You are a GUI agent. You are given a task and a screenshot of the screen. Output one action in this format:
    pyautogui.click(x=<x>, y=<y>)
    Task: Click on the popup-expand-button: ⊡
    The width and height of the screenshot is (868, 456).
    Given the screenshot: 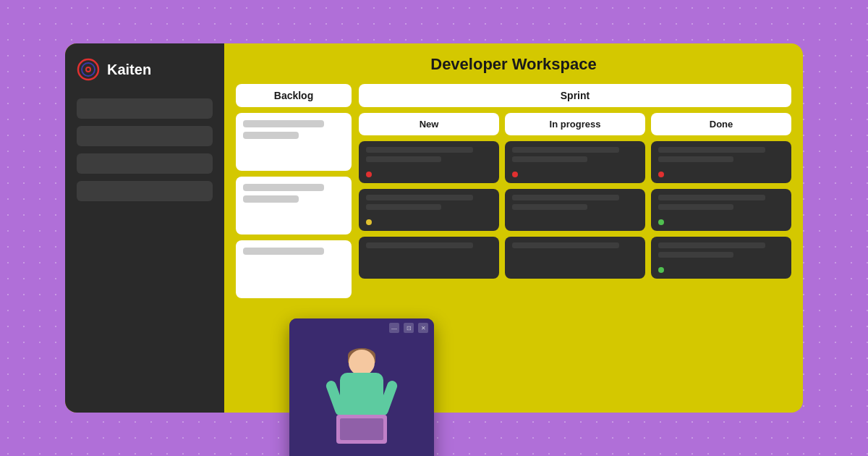 What is the action you would take?
    pyautogui.click(x=409, y=328)
    